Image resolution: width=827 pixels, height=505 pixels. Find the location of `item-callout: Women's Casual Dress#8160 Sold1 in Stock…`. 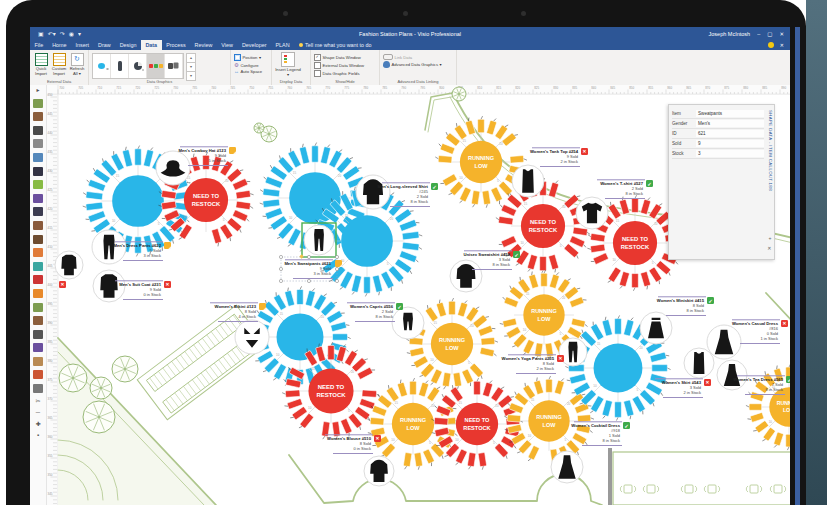

item-callout: Women's Casual Dress#8160 Sold1 in Stock… is located at coordinates (748, 340).